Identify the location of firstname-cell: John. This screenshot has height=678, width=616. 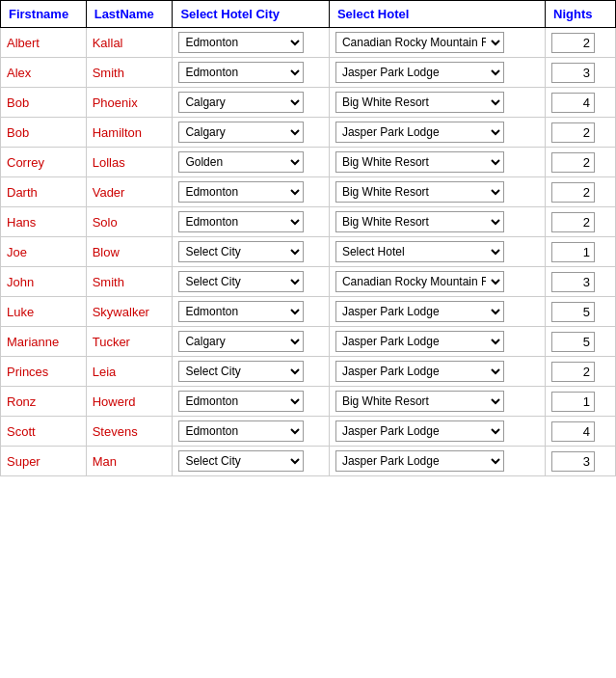
(44, 282).